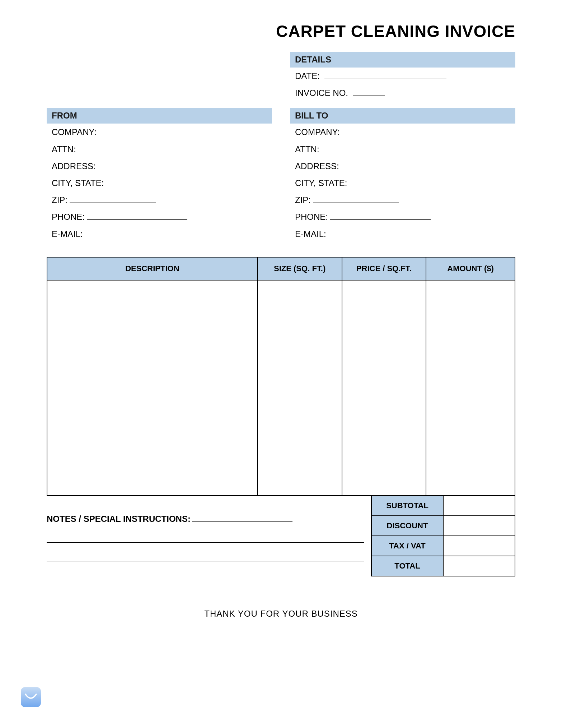  What do you see at coordinates (479, 546) in the screenshot?
I see `tax-value` at bounding box center [479, 546].